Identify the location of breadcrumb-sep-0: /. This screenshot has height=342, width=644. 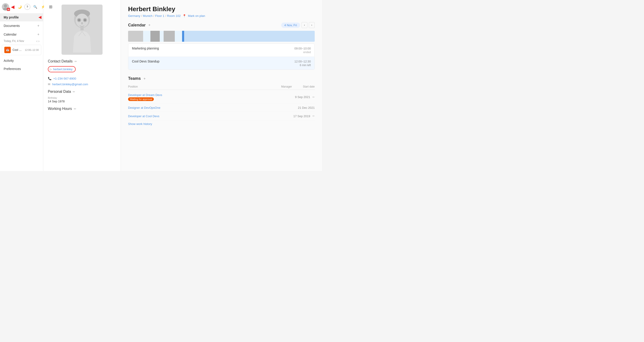
(142, 16).